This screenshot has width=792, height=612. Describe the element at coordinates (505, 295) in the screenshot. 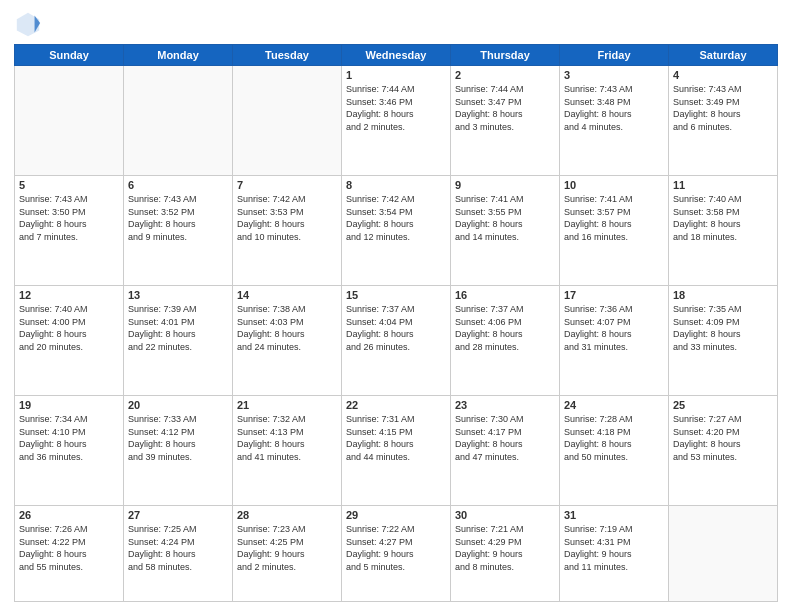

I see `day-number: 16` at that location.